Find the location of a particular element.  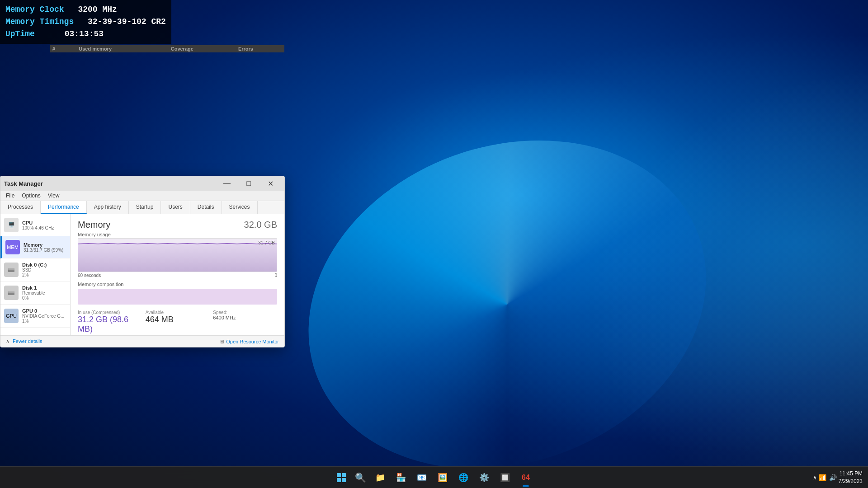

taskbar-app-photos: 🖼️ is located at coordinates (443, 478).